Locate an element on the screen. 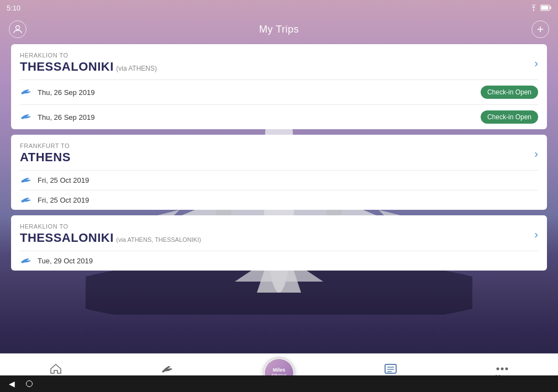 The width and height of the screenshot is (558, 392). home-icon is located at coordinates (56, 369).